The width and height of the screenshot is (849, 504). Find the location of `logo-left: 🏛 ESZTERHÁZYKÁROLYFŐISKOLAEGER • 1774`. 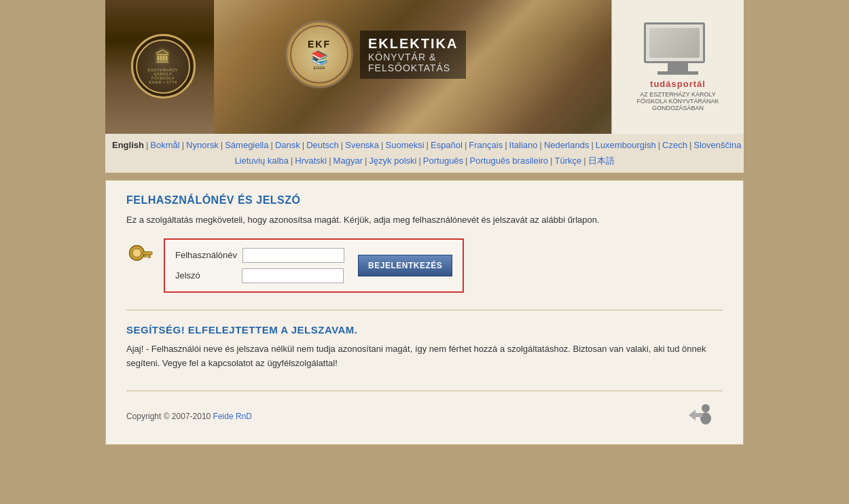

logo-left: 🏛 ESZTERHÁZYKÁROLYFŐISKOLAEGER • 1774 is located at coordinates (163, 67).